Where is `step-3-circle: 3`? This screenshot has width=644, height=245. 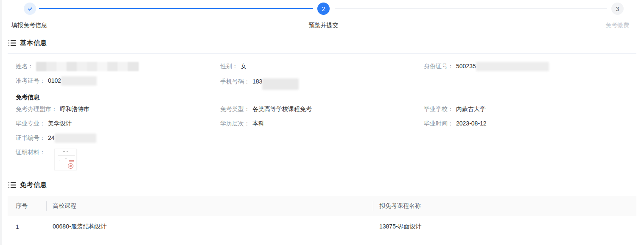 step-3-circle: 3 is located at coordinates (618, 8).